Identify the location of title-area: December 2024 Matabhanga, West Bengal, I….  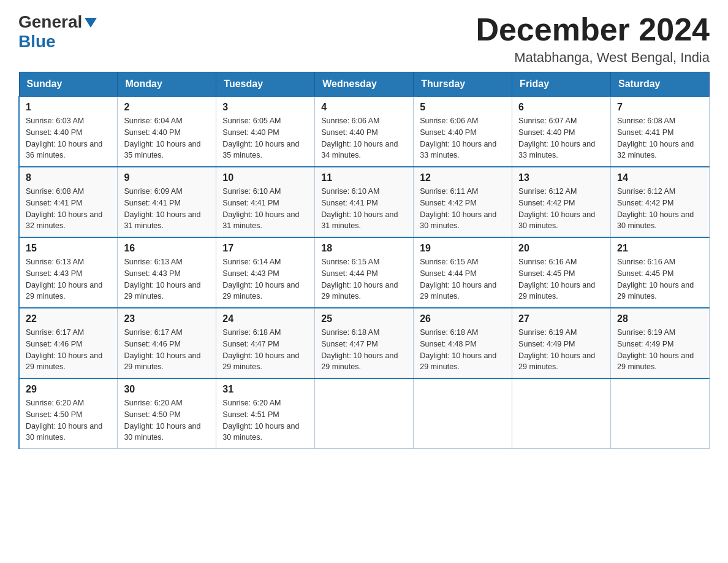
(593, 39).